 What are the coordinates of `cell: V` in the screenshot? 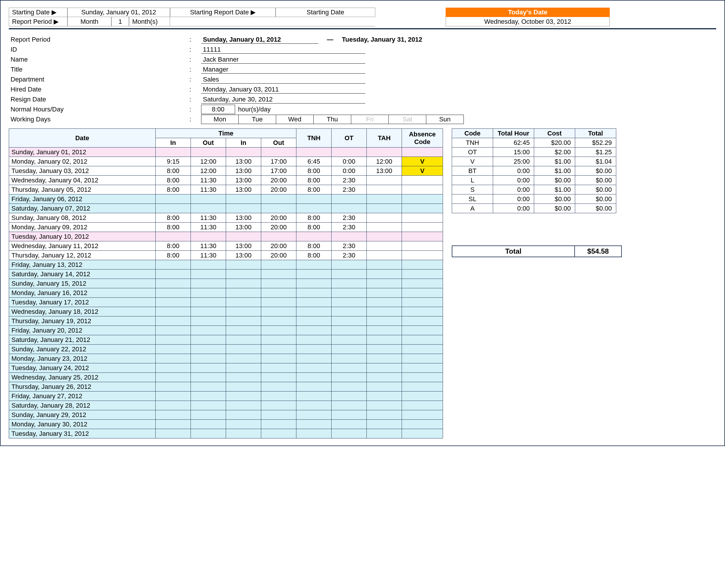 It's located at (423, 171).